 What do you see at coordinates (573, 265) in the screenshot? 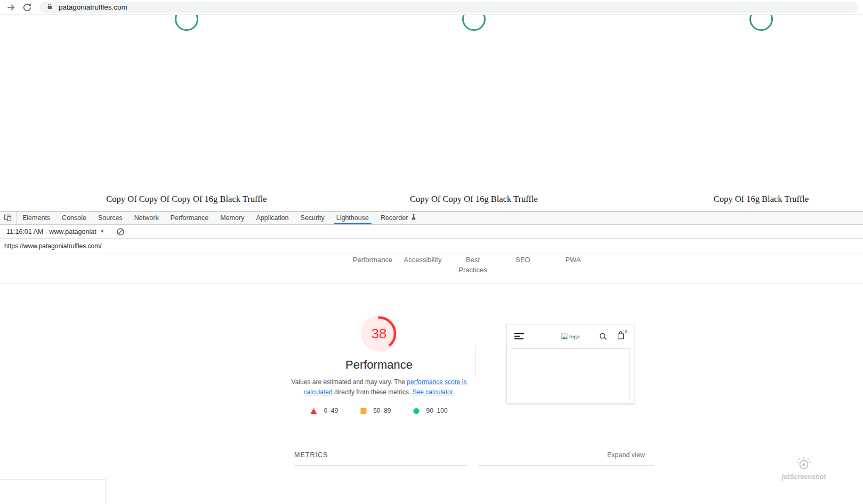
I see `category-link-pwa: PWA` at bounding box center [573, 265].